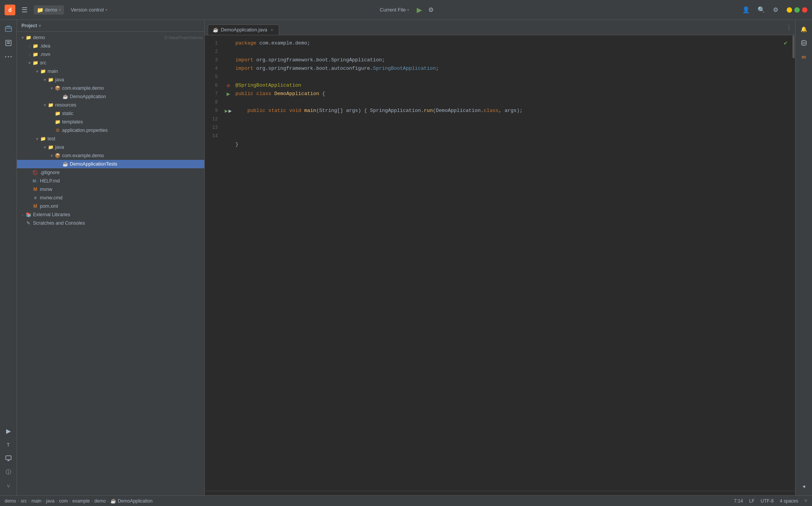 The image size is (812, 506). What do you see at coordinates (110, 122) in the screenshot?
I see `tree-item-templates: 📁 templates` at bounding box center [110, 122].